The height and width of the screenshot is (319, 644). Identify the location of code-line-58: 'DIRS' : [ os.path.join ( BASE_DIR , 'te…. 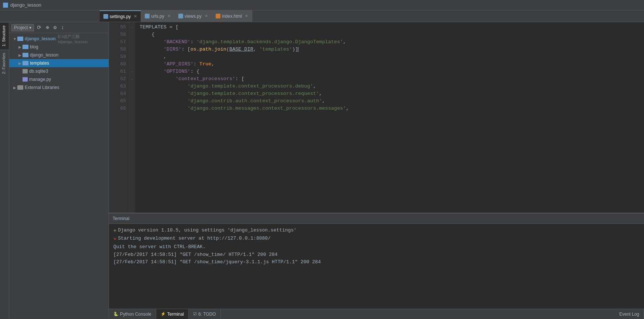
(392, 49).